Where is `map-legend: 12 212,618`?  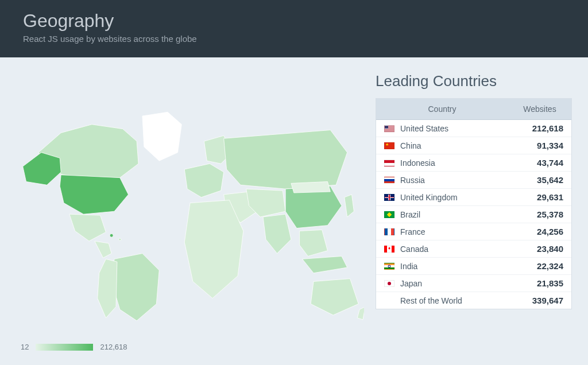 map-legend: 12 212,618 is located at coordinates (190, 348).